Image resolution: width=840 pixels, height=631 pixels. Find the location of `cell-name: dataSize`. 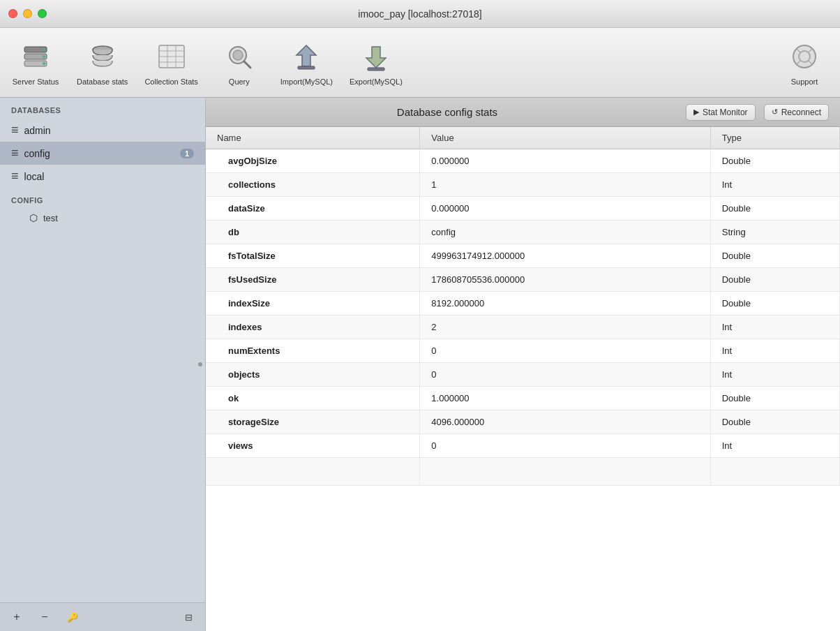

cell-name: dataSize is located at coordinates (313, 209).